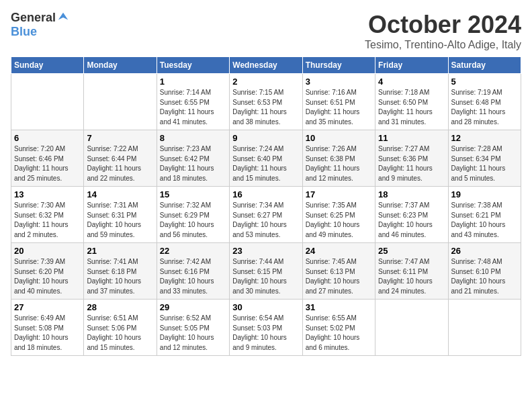 The width and height of the screenshot is (532, 411). Describe the element at coordinates (47, 277) in the screenshot. I see `day-info: Sunrise: 7:39 AMSunset: 6:20 PMDaylight:…` at that location.